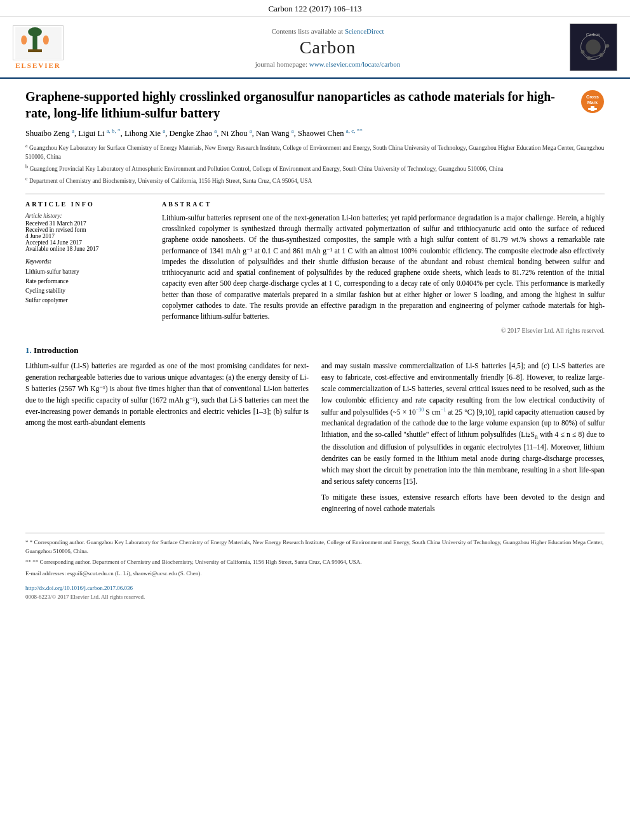  Describe the element at coordinates (384, 268) in the screenshot. I see `abstract-text: Lithium-sulfur batteries represent one o…` at that location.